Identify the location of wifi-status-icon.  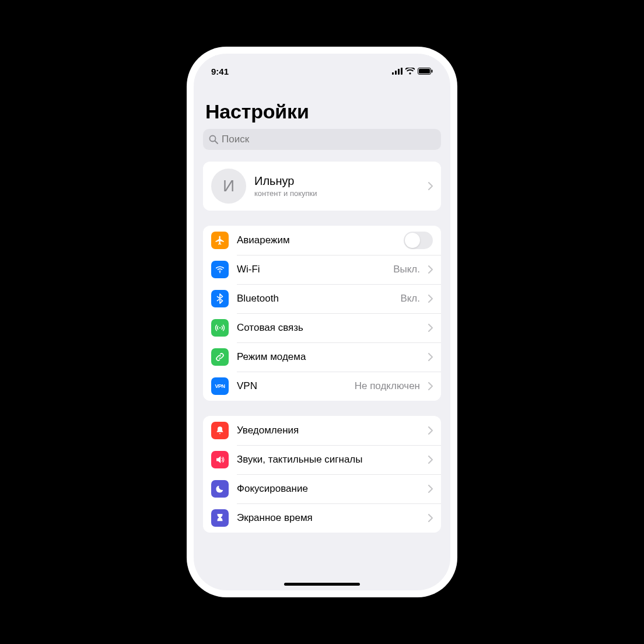
(410, 71).